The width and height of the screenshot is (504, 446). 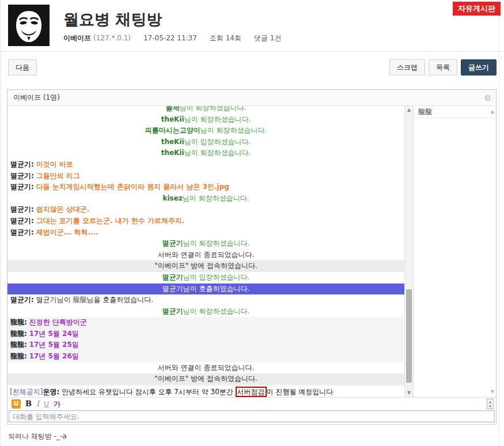 What do you see at coordinates (477, 9) in the screenshot?
I see `board-link-button: 자유게시판` at bounding box center [477, 9].